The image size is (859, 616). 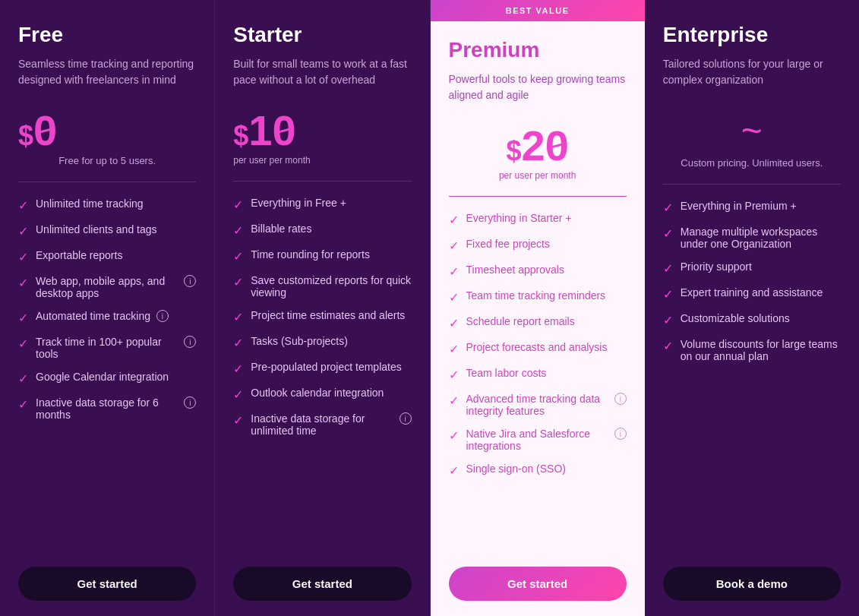 I want to click on free-feature-list: ✓ Unlimited time tracking ✓ Unlimited cl…, so click(x=107, y=309).